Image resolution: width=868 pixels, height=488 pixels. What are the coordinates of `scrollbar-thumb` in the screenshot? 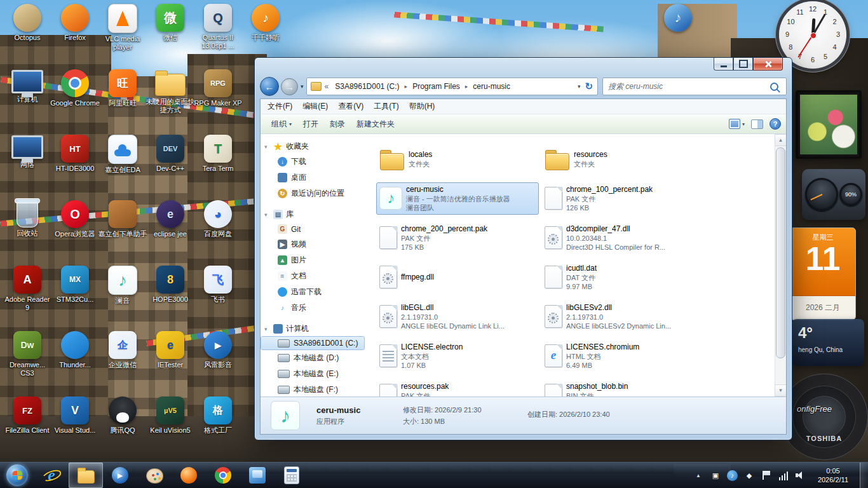 It's located at (780, 253).